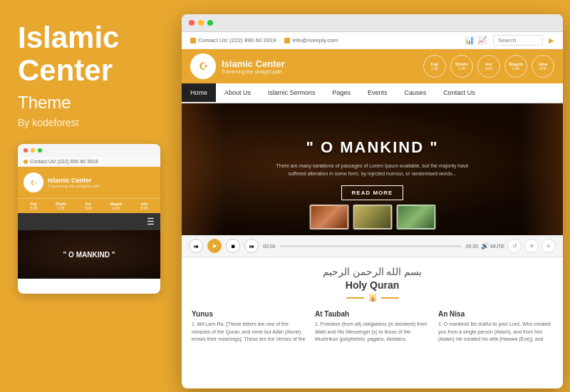 This screenshot has width=570, height=392. Describe the element at coordinates (214, 246) in the screenshot. I see `player-play-button: ▶` at that location.